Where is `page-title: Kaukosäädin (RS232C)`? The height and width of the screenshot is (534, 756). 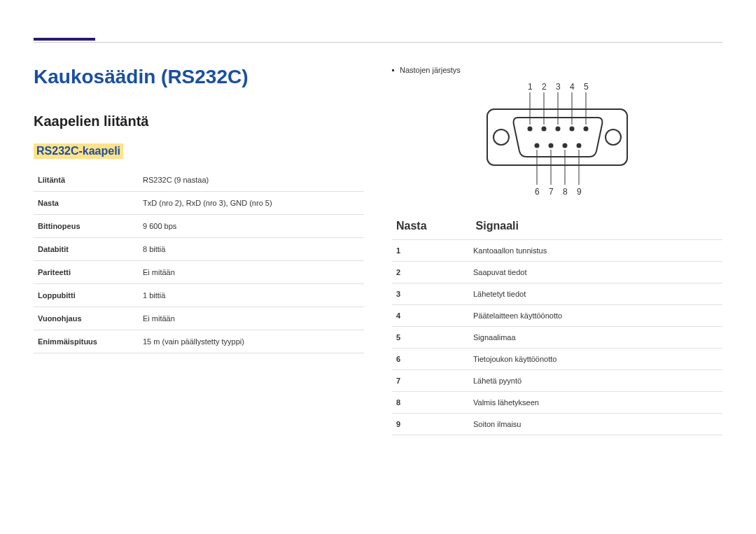 page-title: Kaukosäädin (RS232C) is located at coordinates (199, 77).